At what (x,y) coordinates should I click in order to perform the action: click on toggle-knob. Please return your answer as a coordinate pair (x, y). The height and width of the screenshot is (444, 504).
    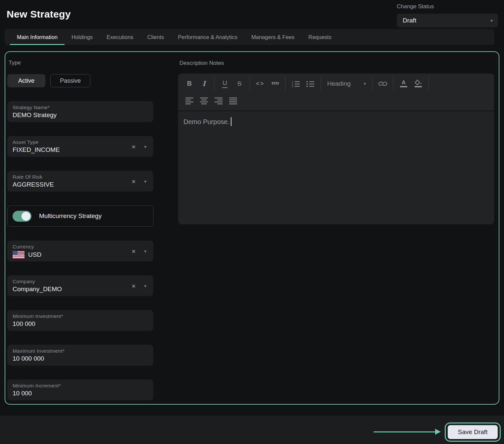
    Looking at the image, I should click on (26, 216).